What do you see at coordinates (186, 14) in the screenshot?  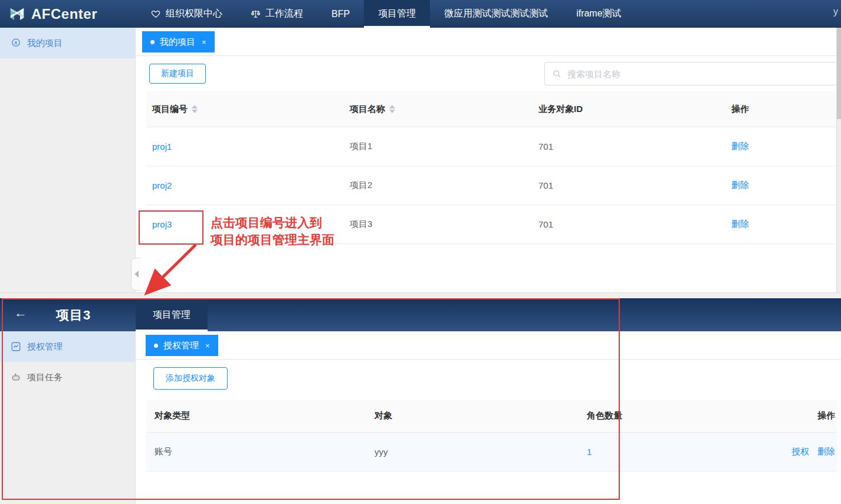 I see `nav-item-org-permission-center: 组织权限中心` at bounding box center [186, 14].